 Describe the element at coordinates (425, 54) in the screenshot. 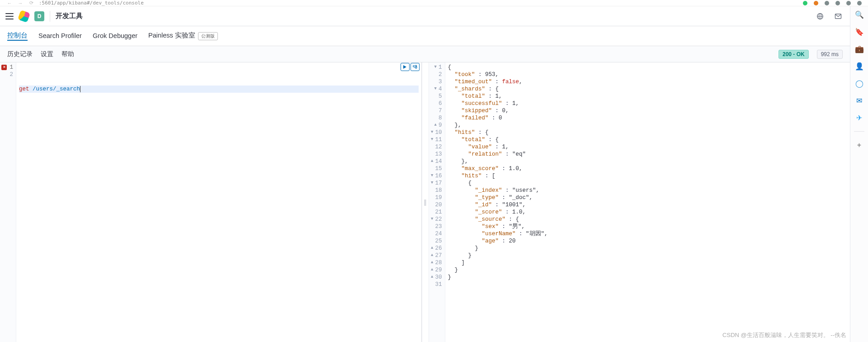

I see `console-toolbar: 历史记录 设置 帮助 200 - OK 992 ms` at that location.